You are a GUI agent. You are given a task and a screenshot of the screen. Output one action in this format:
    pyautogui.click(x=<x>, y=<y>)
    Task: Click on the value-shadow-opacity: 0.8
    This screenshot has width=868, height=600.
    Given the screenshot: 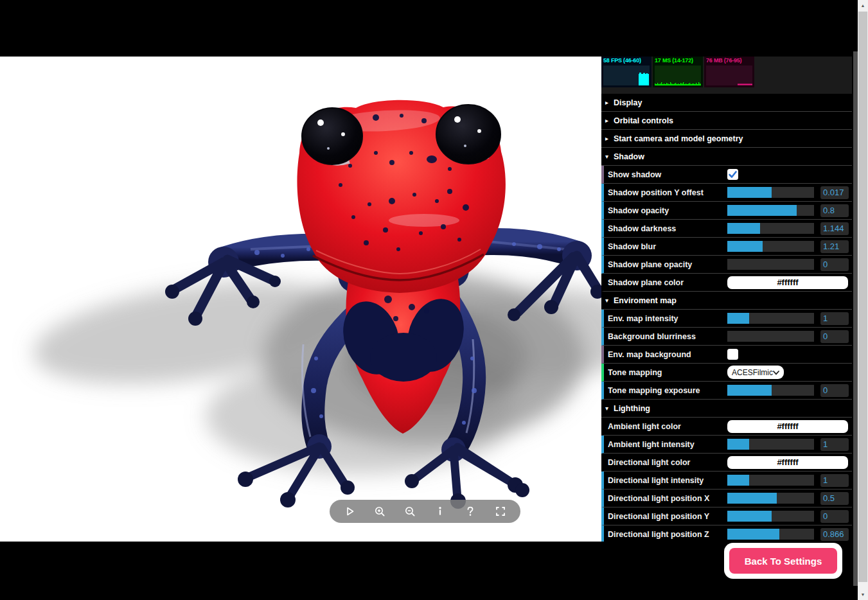 What is the action you would take?
    pyautogui.click(x=835, y=211)
    